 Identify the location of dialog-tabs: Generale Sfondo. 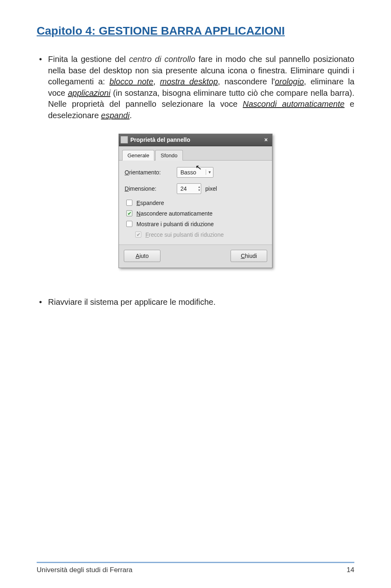
(196, 153).